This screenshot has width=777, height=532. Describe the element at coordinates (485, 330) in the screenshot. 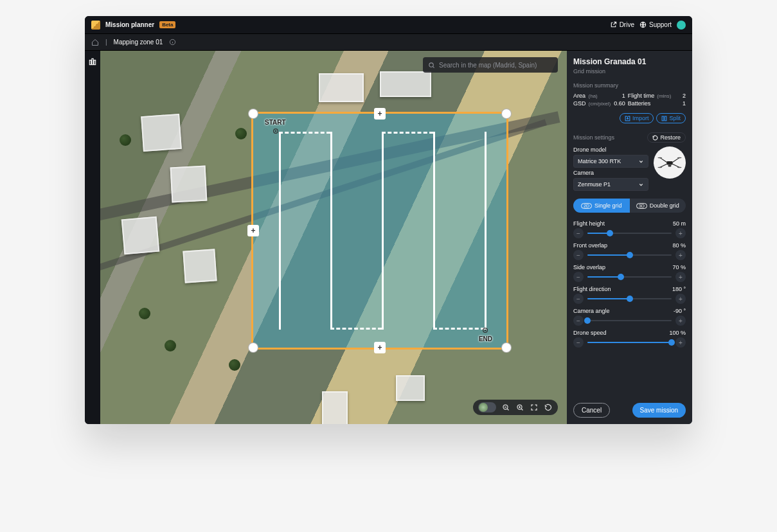

I see `end-marker-icon` at that location.